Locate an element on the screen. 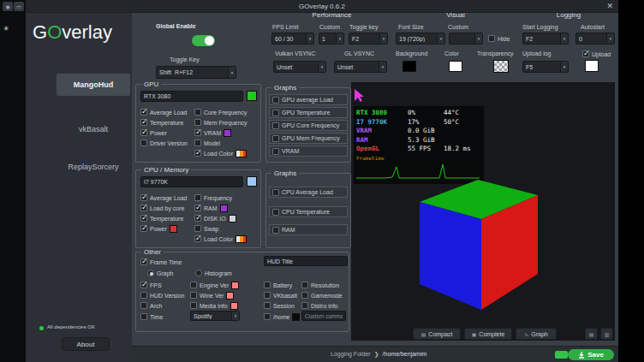  cpu-load-by-core-checkbox: Load by core is located at coordinates (163, 208).